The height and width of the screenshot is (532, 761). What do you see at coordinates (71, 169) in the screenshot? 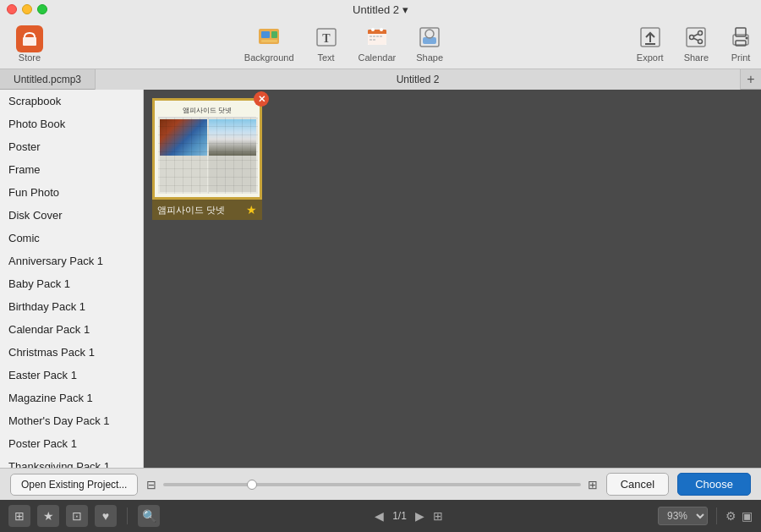
I see `sidebar-item-frame: Frame` at bounding box center [71, 169].